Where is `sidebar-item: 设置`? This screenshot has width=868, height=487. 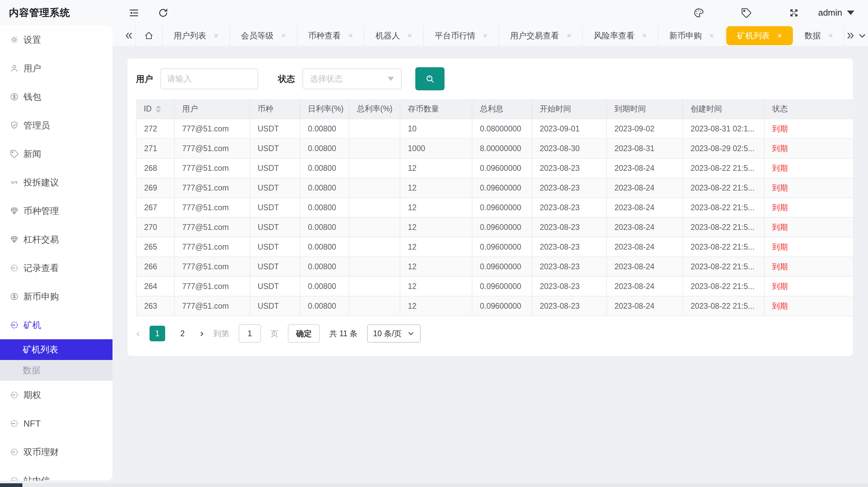
sidebar-item: 设置 is located at coordinates (56, 40).